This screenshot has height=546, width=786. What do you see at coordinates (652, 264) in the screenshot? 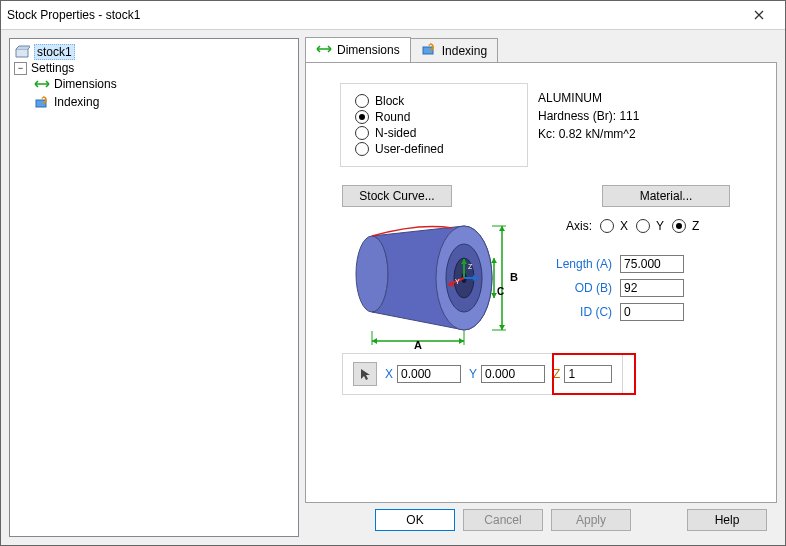
I see `length-input` at bounding box center [652, 264].